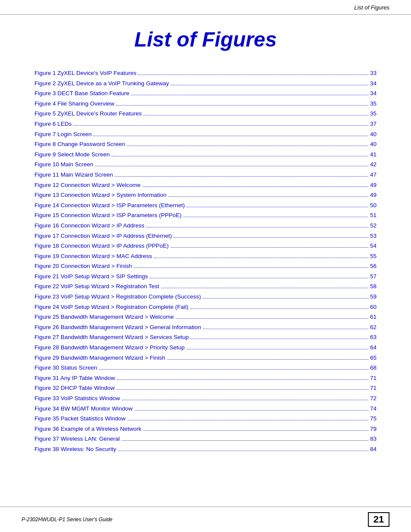  I want to click on figure-label: Figure 1 ZyXEL Device's VoIP Features, so click(85, 73).